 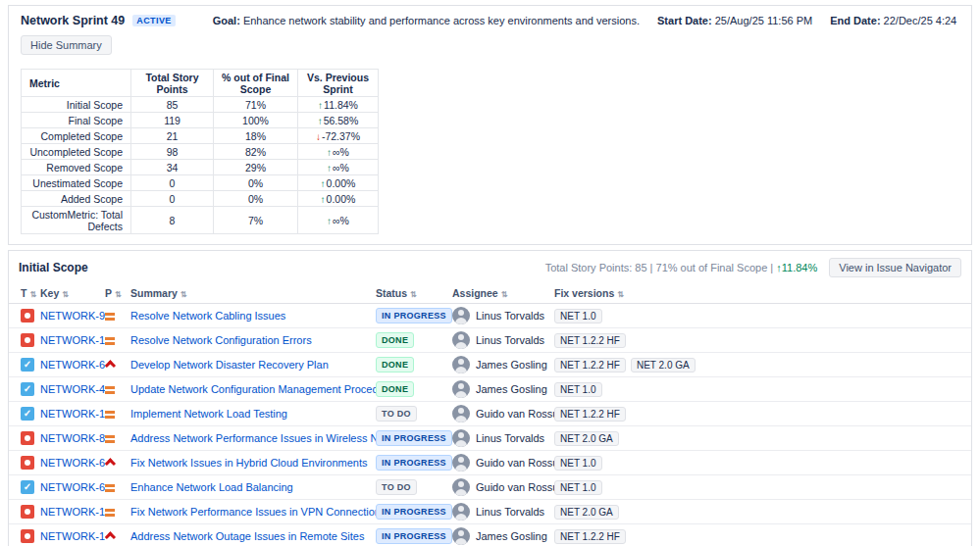 What do you see at coordinates (73, 535) in the screenshot?
I see `issue-key-cell: NETWORK-16` at bounding box center [73, 535].